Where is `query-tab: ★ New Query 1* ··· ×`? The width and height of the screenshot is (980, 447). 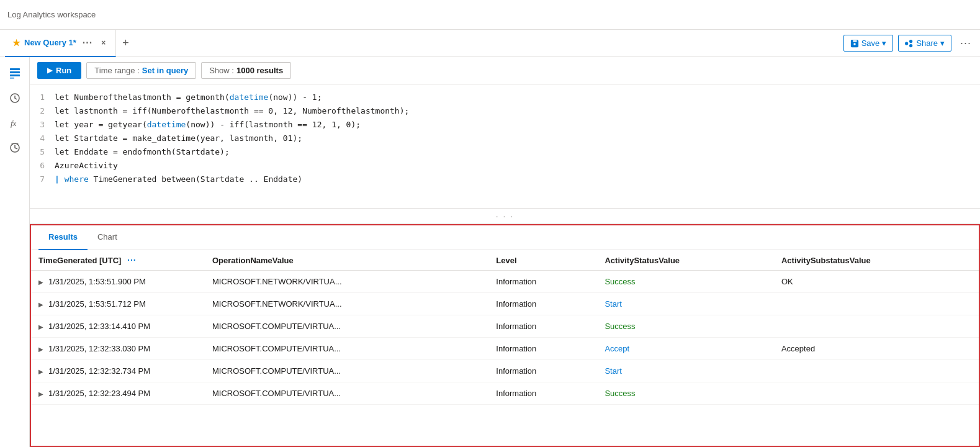
query-tab: ★ New Query 1* ··· × is located at coordinates (61, 43).